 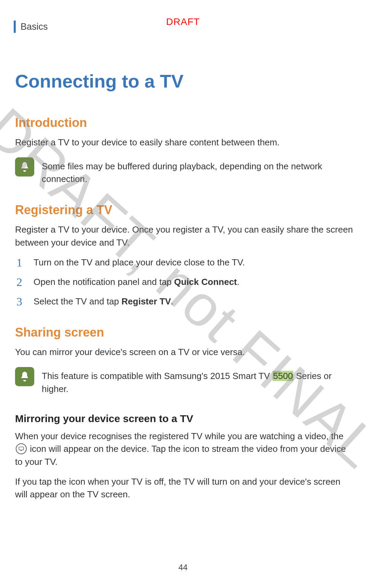 What do you see at coordinates (185, 236) in the screenshot?
I see `register-body: Register a TV to your device. Once you r…` at bounding box center [185, 236].